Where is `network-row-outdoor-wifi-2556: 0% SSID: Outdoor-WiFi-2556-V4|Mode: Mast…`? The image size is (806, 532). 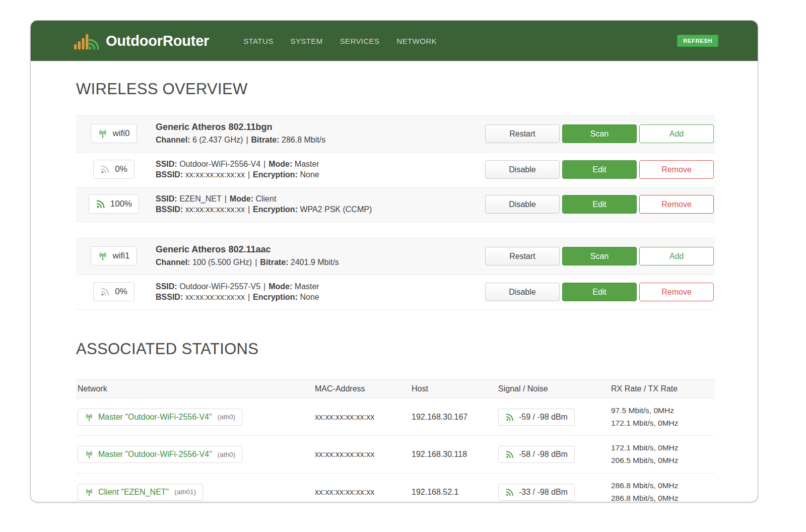
network-row-outdoor-wifi-2556: 0% SSID: Outdoor-WiFi-2556-V4|Mode: Mast… is located at coordinates (395, 169).